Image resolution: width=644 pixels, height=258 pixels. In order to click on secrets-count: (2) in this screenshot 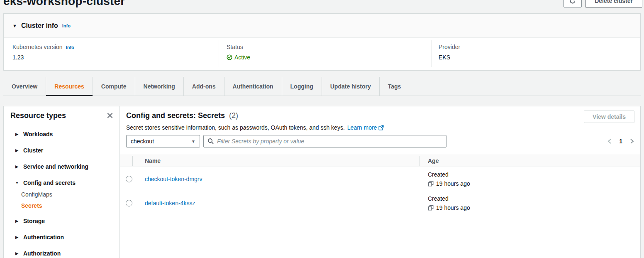, I will do `click(234, 115)`.